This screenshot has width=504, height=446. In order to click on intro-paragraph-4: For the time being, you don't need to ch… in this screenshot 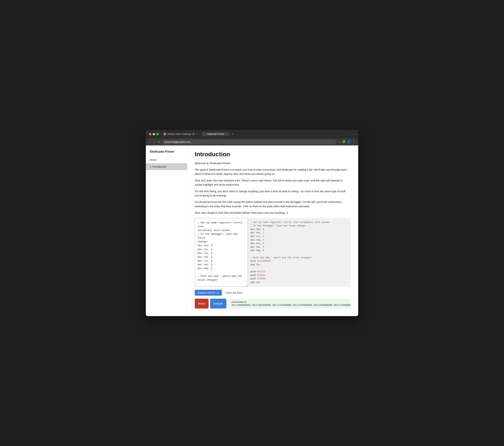, I will do `click(273, 194)`.